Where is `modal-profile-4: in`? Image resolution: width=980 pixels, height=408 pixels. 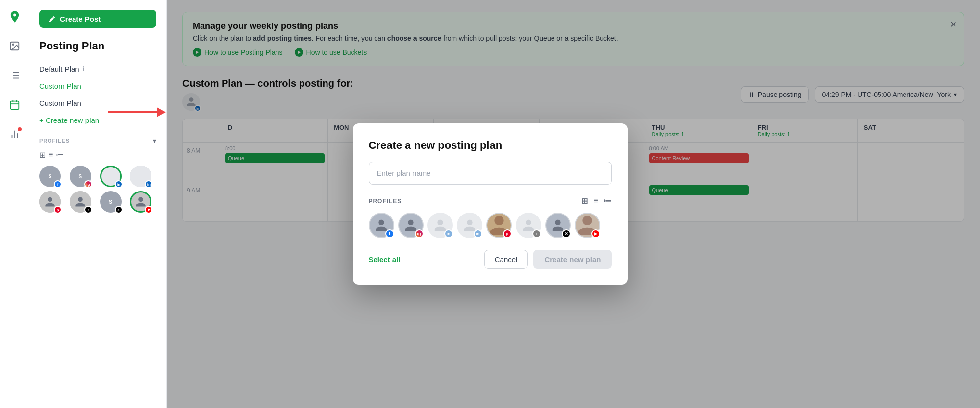
modal-profile-4: in is located at coordinates (470, 225).